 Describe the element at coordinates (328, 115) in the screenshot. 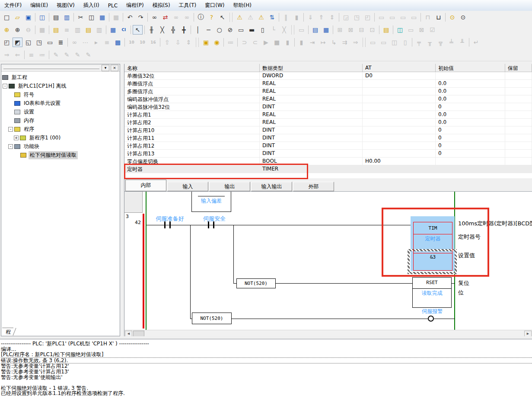

I see `table-row: 计算占用1REAL0.0` at that location.